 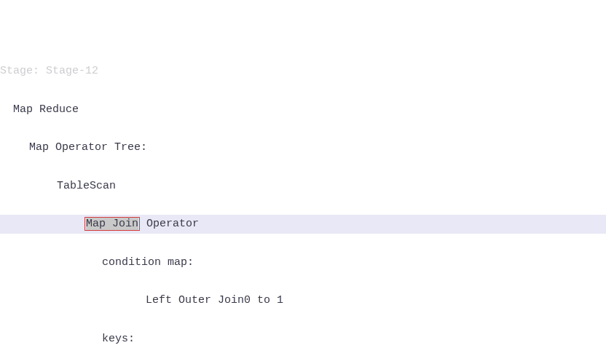 What do you see at coordinates (303, 301) in the screenshot?
I see `plan-line: Left Outer Join0 to 1` at bounding box center [303, 301].